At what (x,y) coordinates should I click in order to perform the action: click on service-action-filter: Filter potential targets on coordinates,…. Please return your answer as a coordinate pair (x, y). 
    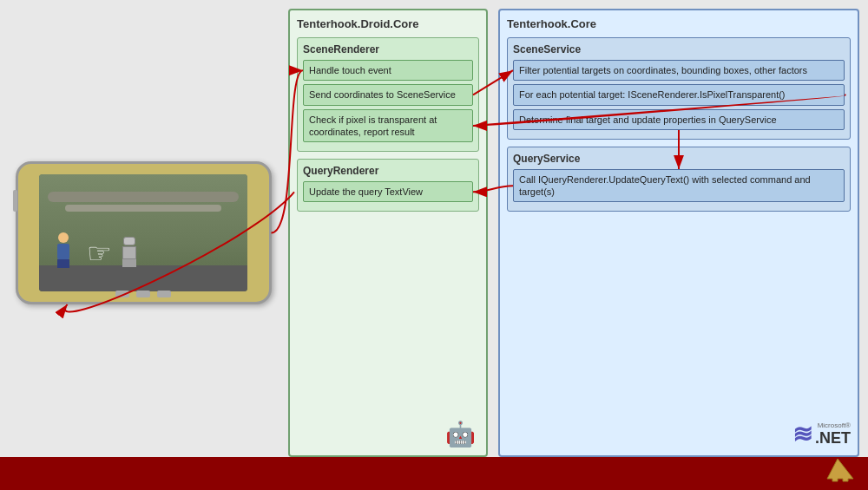
    Looking at the image, I should click on (679, 70).